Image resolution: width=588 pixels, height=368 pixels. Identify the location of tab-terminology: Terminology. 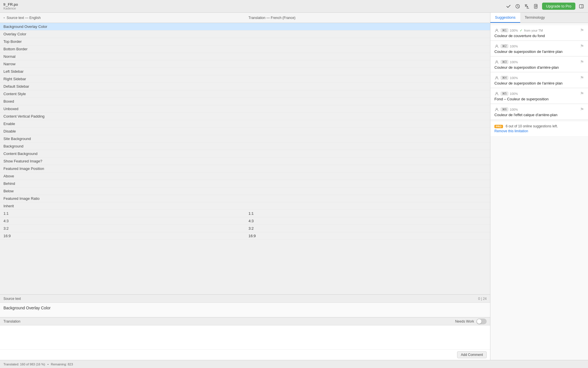
(535, 18).